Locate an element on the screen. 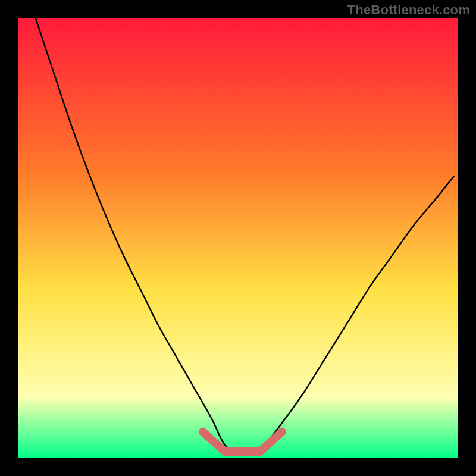  frame-bottom is located at coordinates (238, 467).